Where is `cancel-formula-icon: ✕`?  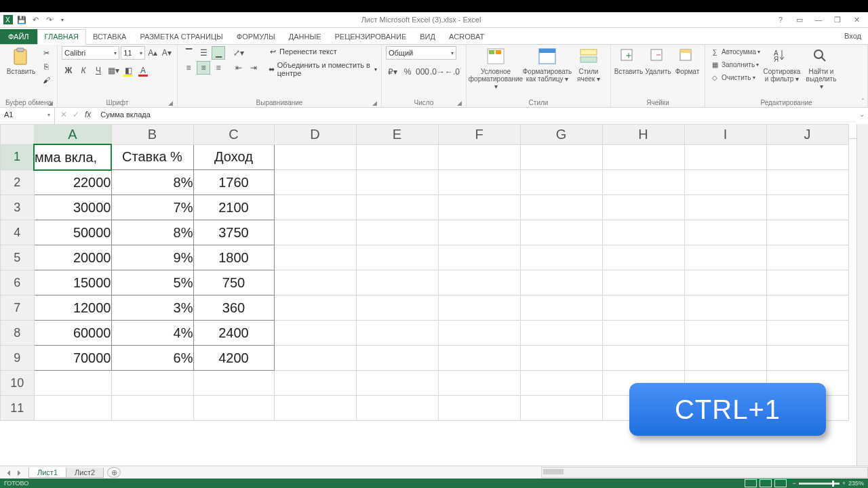 cancel-formula-icon: ✕ is located at coordinates (64, 115).